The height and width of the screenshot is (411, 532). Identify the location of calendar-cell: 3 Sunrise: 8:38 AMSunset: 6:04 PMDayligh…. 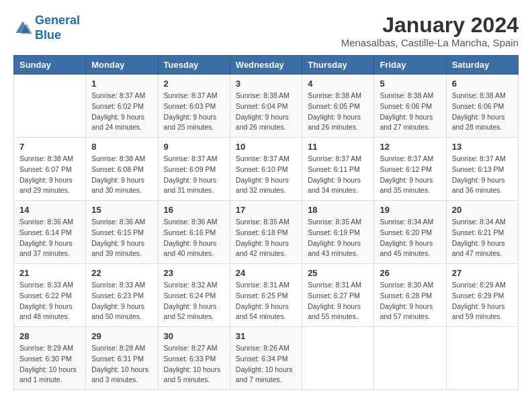
(266, 106).